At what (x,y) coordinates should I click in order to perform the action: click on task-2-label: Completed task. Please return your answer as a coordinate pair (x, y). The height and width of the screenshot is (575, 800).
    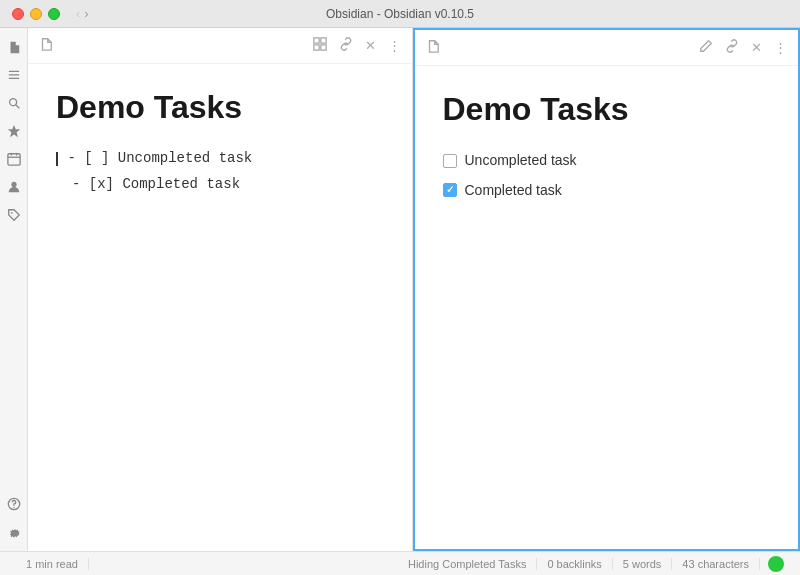
    Looking at the image, I should click on (514, 190).